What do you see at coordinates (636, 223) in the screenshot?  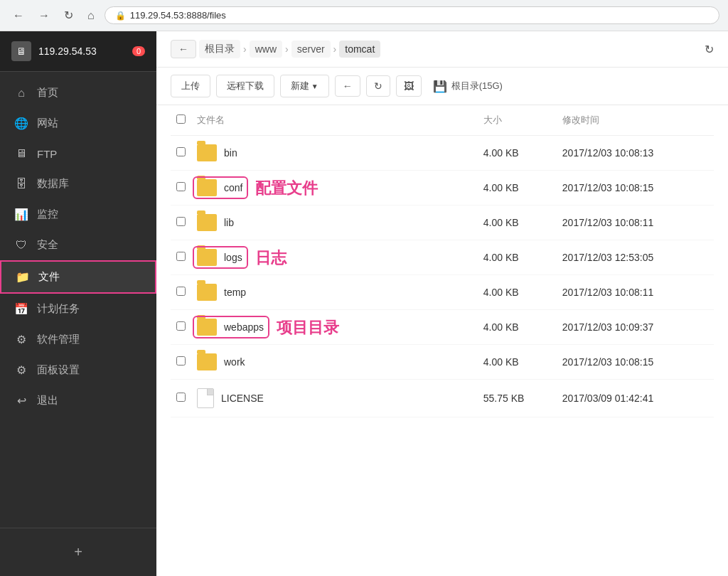 I see `row-modified-time: 2017/12/03 10:08:11` at bounding box center [636, 223].